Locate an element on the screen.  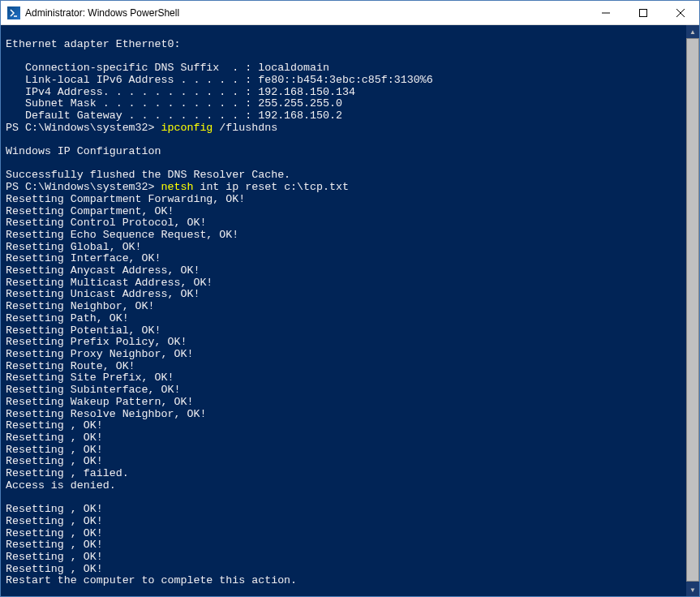
window-title: Administrator: Windows PowerShell is located at coordinates (307, 13).